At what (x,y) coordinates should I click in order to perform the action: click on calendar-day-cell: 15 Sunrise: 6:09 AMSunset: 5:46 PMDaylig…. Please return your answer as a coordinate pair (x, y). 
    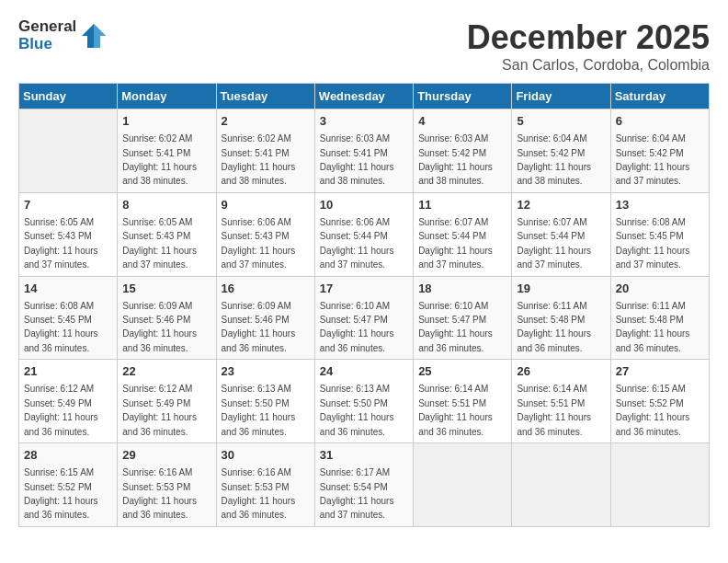
    Looking at the image, I should click on (167, 318).